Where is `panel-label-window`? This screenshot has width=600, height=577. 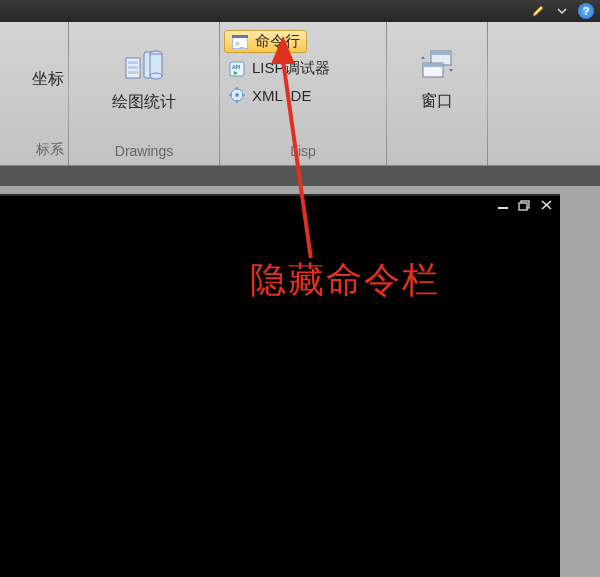
panel-label-window is located at coordinates (437, 152).